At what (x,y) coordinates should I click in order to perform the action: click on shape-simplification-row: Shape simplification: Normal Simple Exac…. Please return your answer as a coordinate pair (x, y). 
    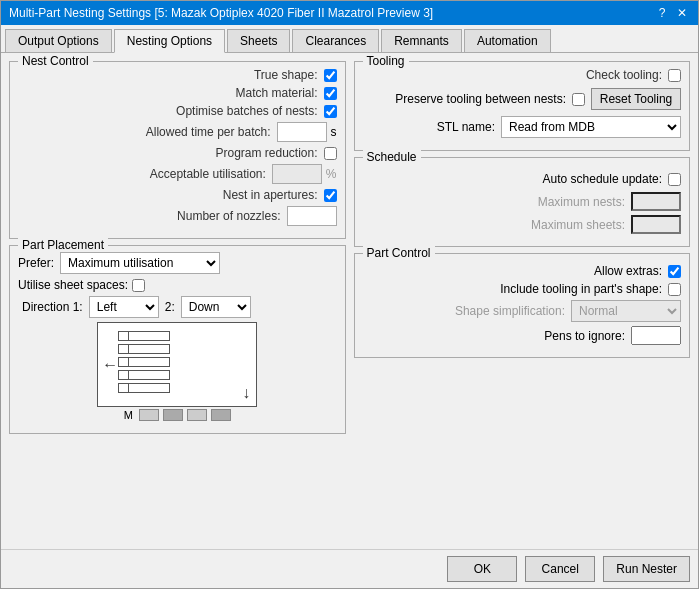
    Looking at the image, I should click on (522, 311).